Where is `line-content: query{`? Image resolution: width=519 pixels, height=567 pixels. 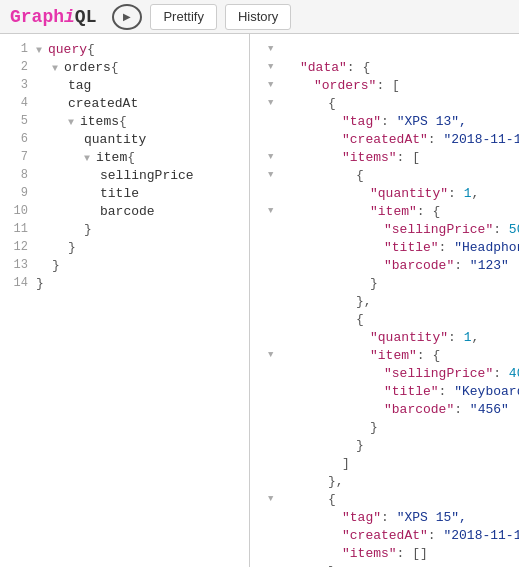
line-content: query{ is located at coordinates (140, 50).